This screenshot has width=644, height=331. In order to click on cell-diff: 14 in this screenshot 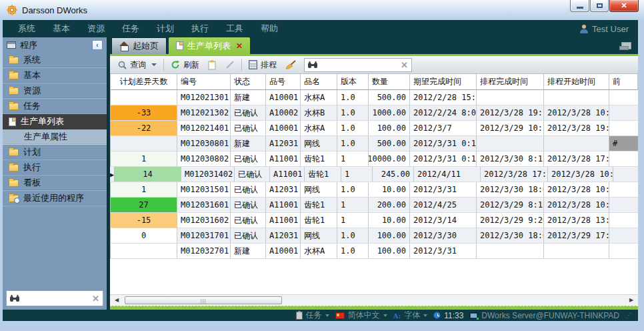, I will do `click(148, 175)`.